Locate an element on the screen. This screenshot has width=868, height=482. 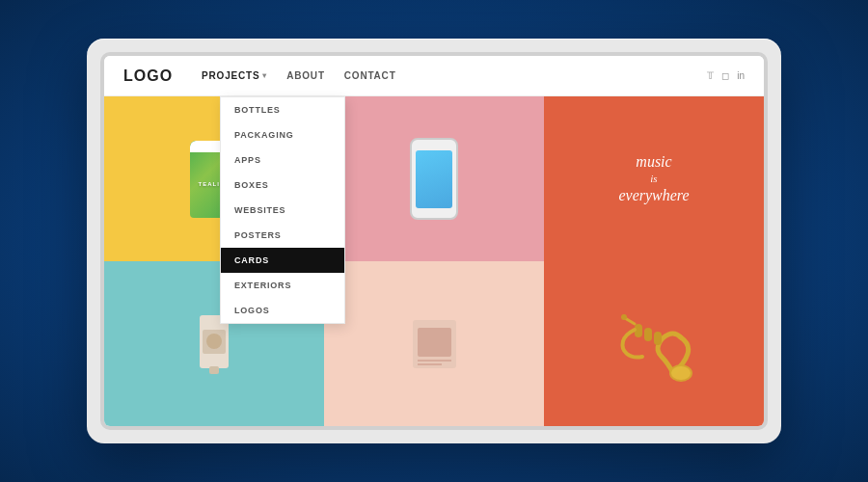
dropdown-item-logos: LOGOS is located at coordinates (283, 310).